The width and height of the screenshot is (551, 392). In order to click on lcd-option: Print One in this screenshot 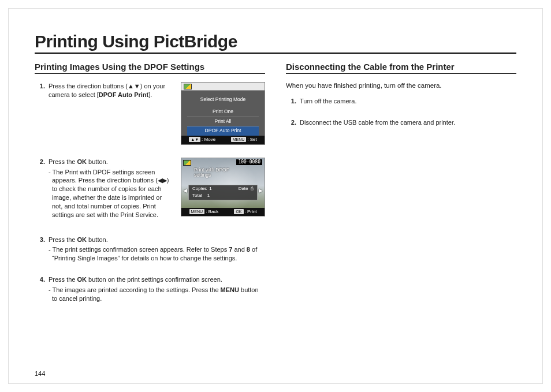, I will do `click(223, 112)`.